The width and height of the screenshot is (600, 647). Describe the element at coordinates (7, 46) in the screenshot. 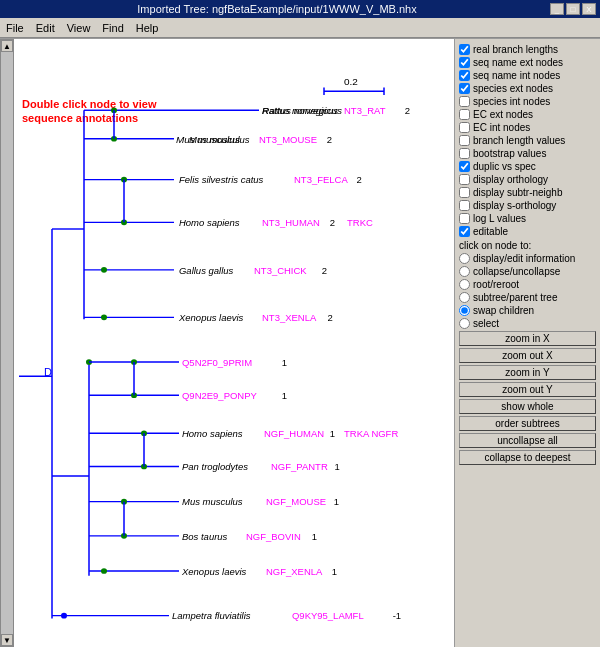

I see `scroll-up-button: ▲` at that location.